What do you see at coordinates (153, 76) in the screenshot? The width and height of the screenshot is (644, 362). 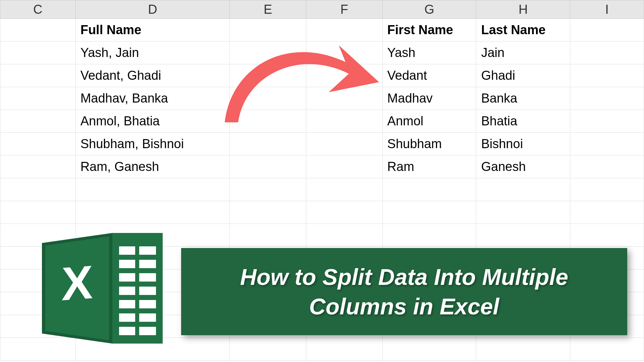 I see `cell-fullname: Vedant, Ghadi` at bounding box center [153, 76].